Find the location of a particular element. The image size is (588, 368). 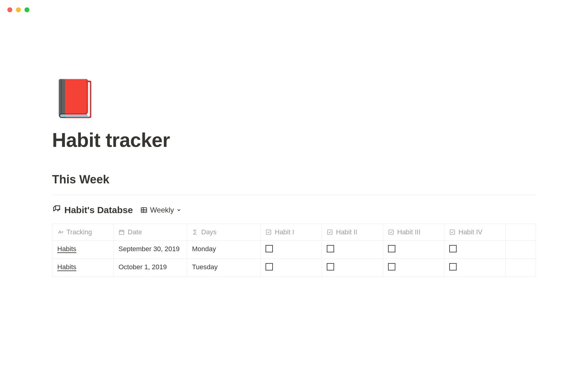

column-header-add is located at coordinates (521, 232).